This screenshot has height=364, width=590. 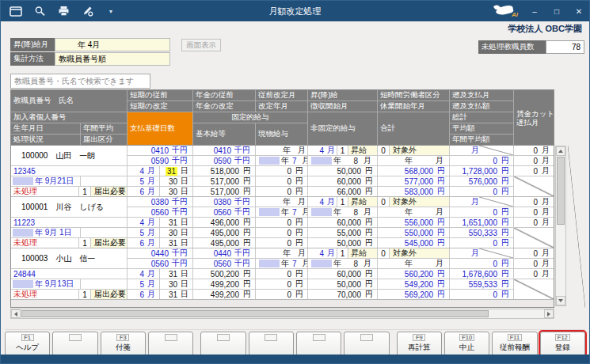 What do you see at coordinates (69, 180) in the screenshot?
I see `birth-date-cell: 年 9月21日` at bounding box center [69, 180].